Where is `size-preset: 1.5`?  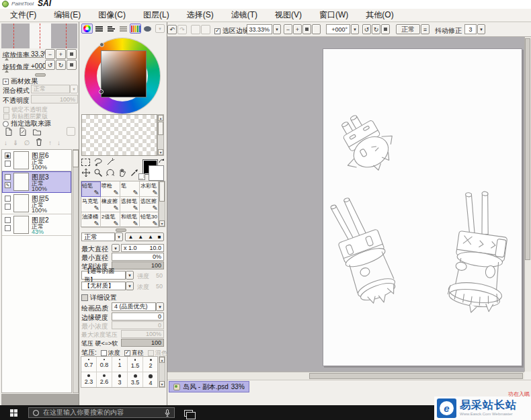
size-preset: 1.5 is located at coordinates (136, 364).